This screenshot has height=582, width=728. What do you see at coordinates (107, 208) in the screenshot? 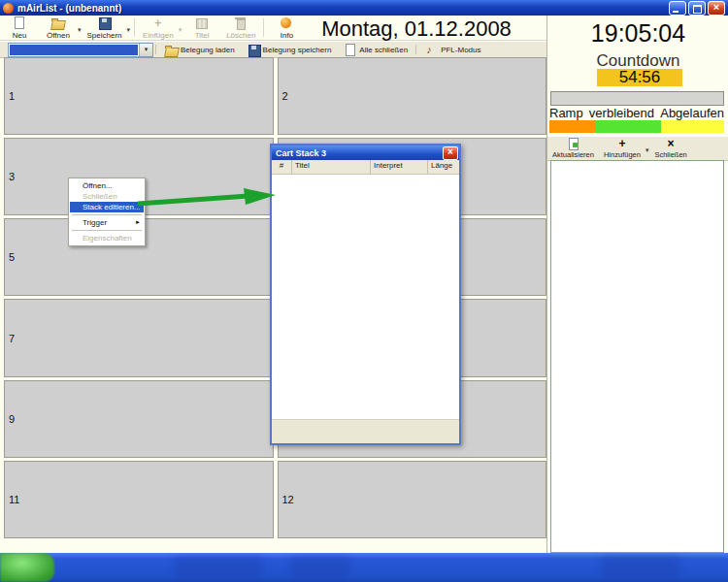
I see `menu-item-edit-stack: Stack editieren...` at bounding box center [107, 208].